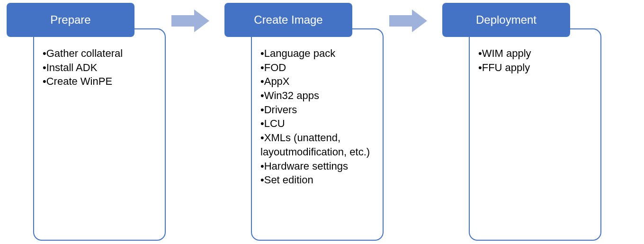 Image resolution: width=644 pixels, height=244 pixels. I want to click on item-text: XMLs (unattend, layoutmodification, etc.…, so click(315, 145).